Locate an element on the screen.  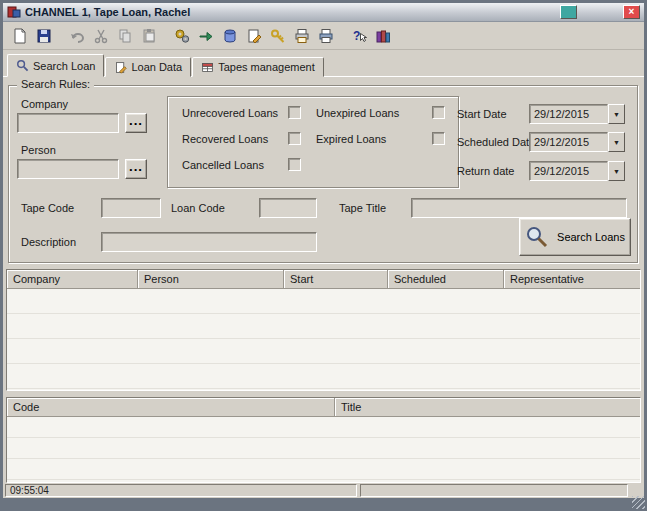
tape-title-label: Tape Title is located at coordinates (362, 208).